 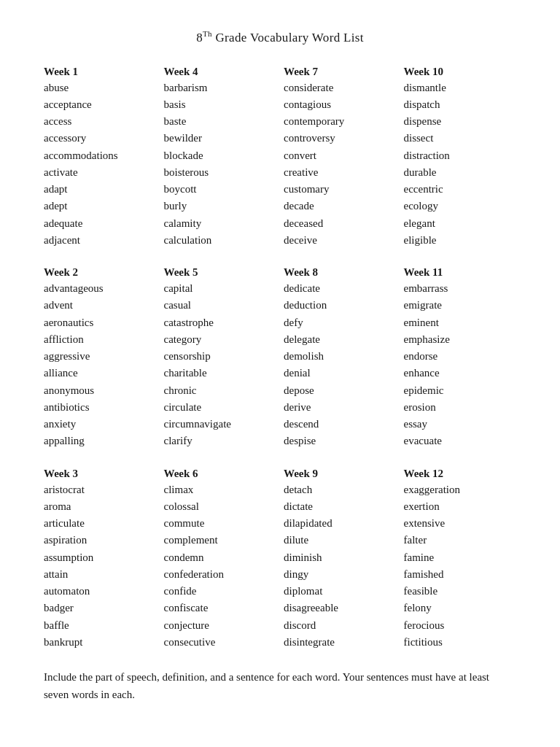 What do you see at coordinates (340, 391) in the screenshot?
I see `word-item: depose` at bounding box center [340, 391].